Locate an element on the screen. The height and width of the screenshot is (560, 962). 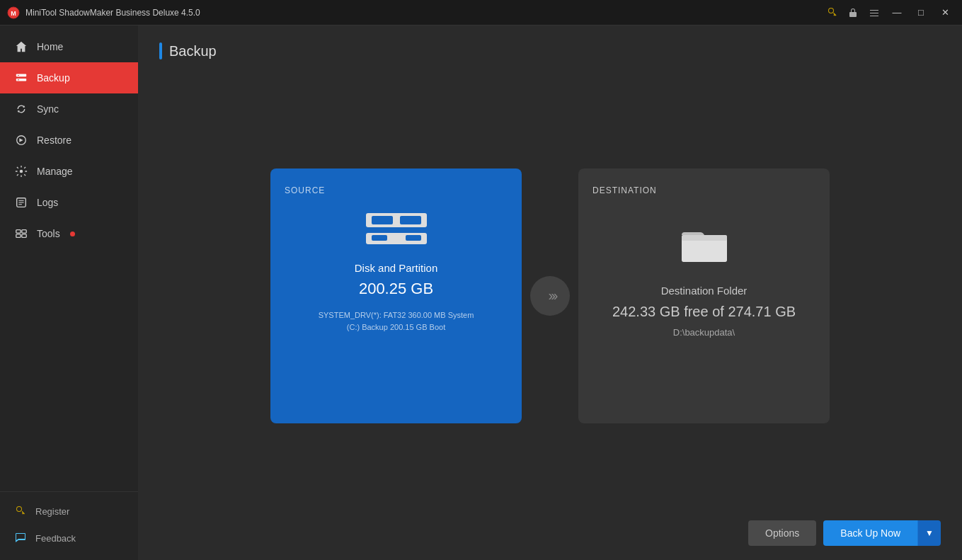
backup-icon is located at coordinates (21, 78).